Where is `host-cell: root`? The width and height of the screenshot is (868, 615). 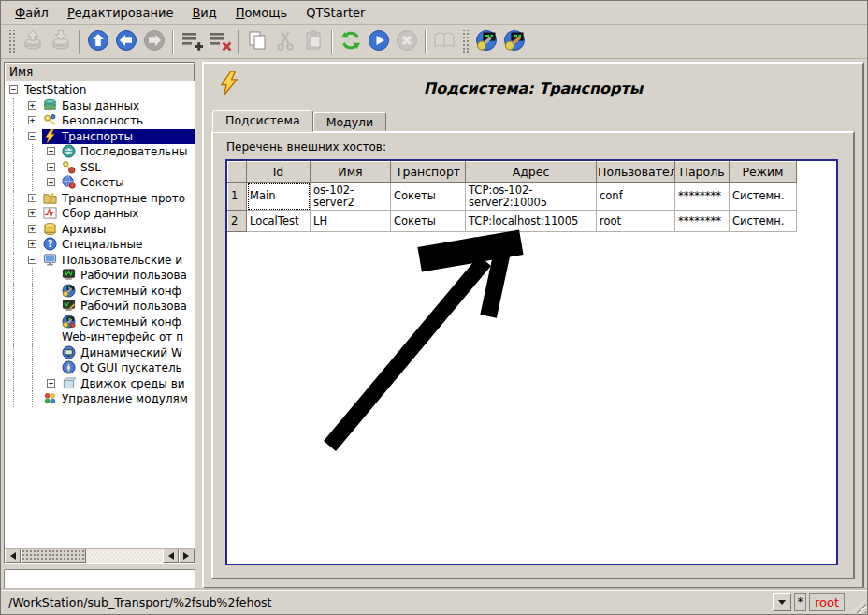
host-cell: root is located at coordinates (636, 221).